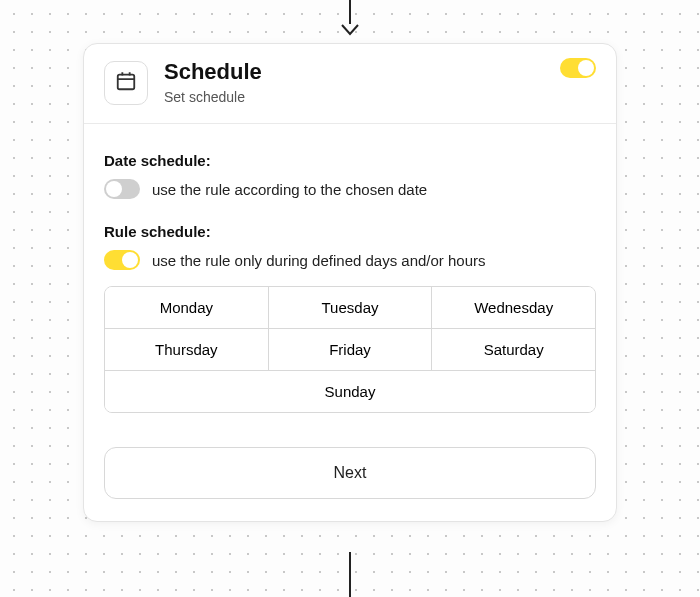 Image resolution: width=700 pixels, height=597 pixels. Describe the element at coordinates (513, 350) in the screenshot. I see `day-saturday: Saturday` at that location.